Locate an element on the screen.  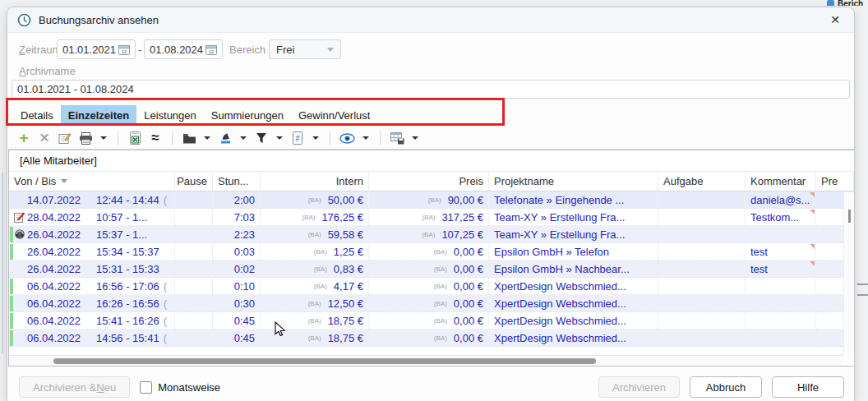
archivieren-button: Archivieren is located at coordinates (639, 387).